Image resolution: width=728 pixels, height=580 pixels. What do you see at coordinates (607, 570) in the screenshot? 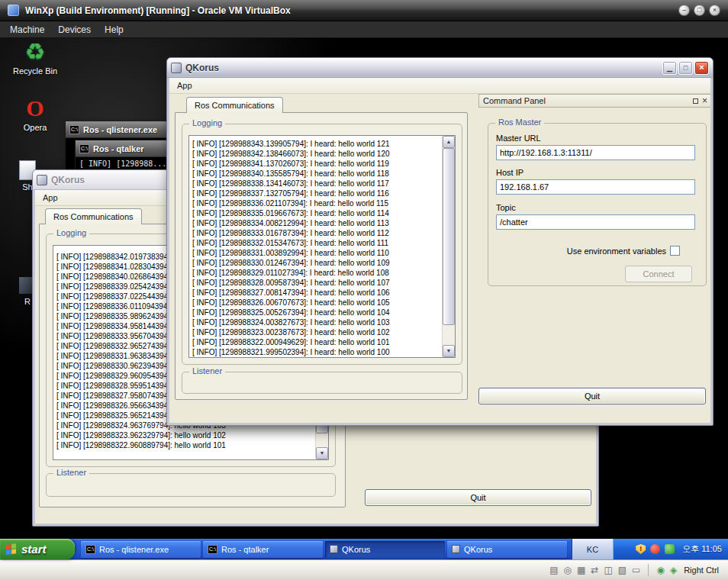
I see `usb-icon: ◫` at bounding box center [607, 570].